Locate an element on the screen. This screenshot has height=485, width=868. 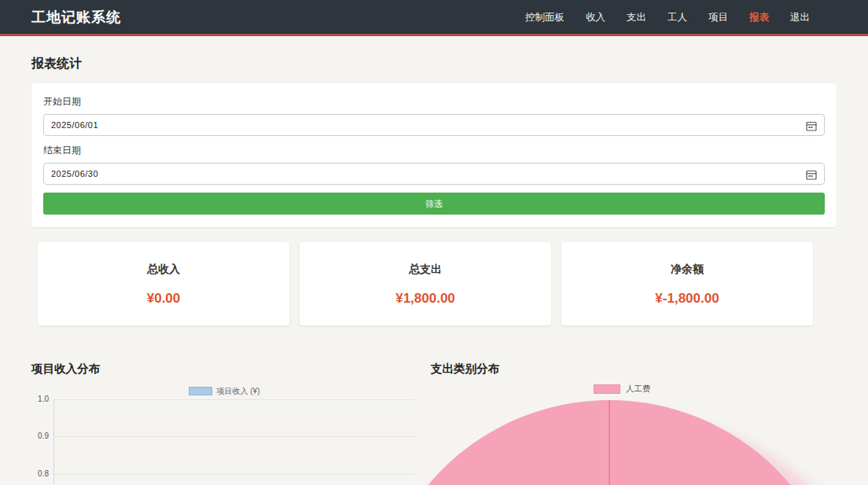
end-date-label: 结束日期 is located at coordinates (434, 151).